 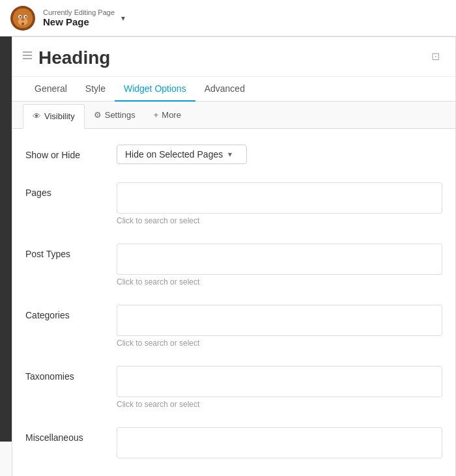 I want to click on chevron-down-icon: ▾, so click(x=123, y=18).